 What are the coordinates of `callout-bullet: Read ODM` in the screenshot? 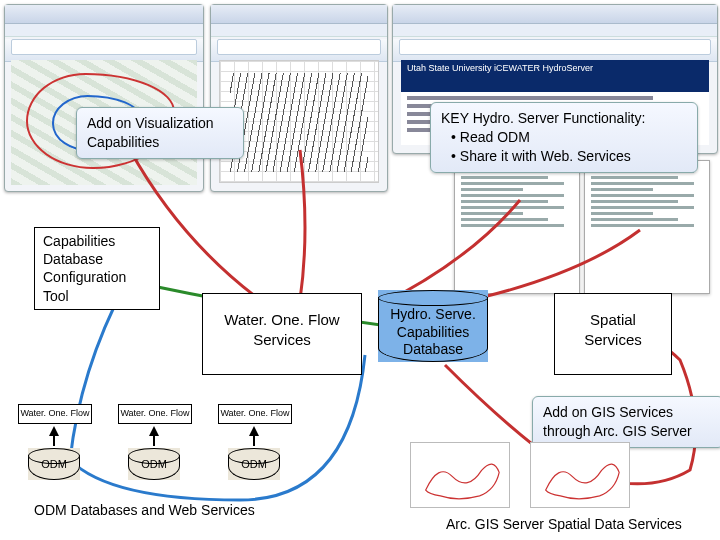 It's located at (495, 137).